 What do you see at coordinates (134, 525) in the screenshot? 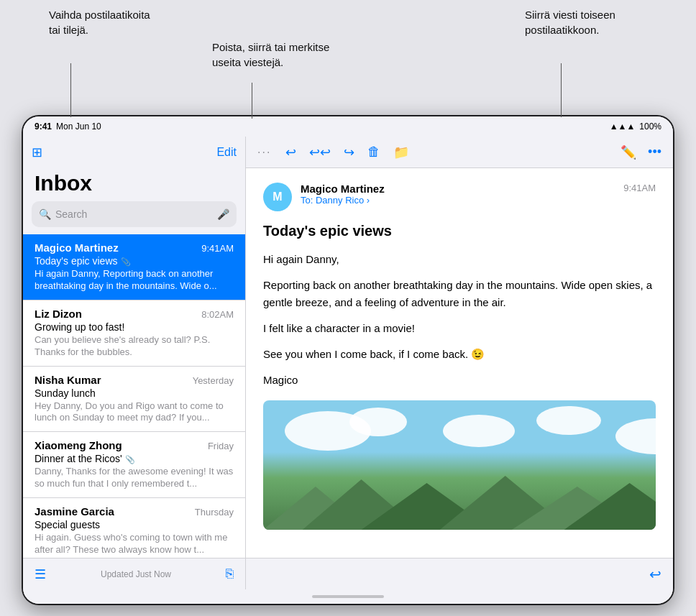
I see `mail-subject-4: Special guests` at bounding box center [134, 525].